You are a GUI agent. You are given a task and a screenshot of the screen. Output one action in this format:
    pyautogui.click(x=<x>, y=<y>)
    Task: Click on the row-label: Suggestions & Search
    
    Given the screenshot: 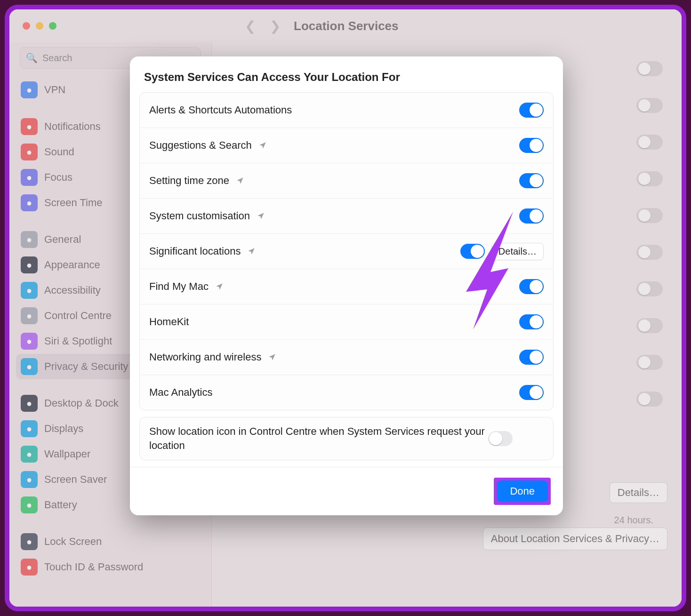 What is the action you would take?
    pyautogui.click(x=334, y=145)
    